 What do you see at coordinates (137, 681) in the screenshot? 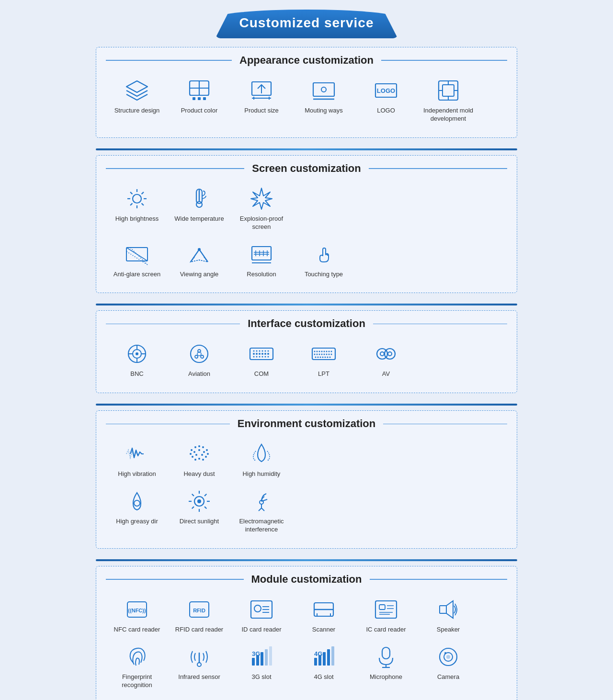
I see `item-label-fingerprint: Fingerprint recognition` at bounding box center [137, 681].